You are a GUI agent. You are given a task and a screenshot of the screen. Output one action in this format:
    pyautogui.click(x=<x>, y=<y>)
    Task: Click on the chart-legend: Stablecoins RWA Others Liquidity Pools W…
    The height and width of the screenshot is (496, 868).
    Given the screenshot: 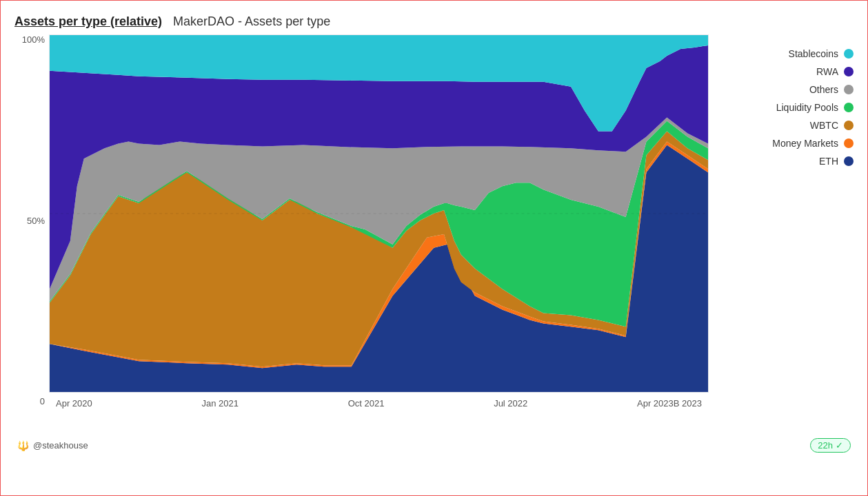 What is the action you would take?
    pyautogui.click(x=788, y=101)
    